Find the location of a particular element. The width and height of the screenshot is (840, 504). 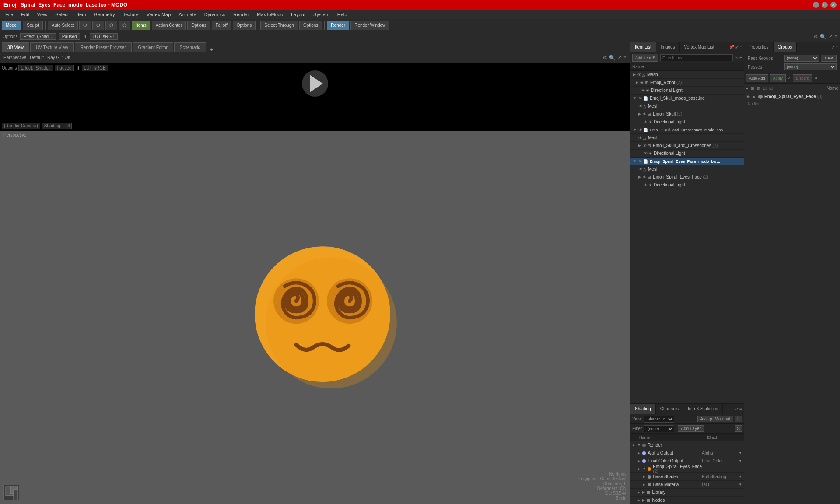

item-row: ▼ 👁 📄 Emoji_Skull_and_Crossbones_modo_ba… is located at coordinates (687, 130).